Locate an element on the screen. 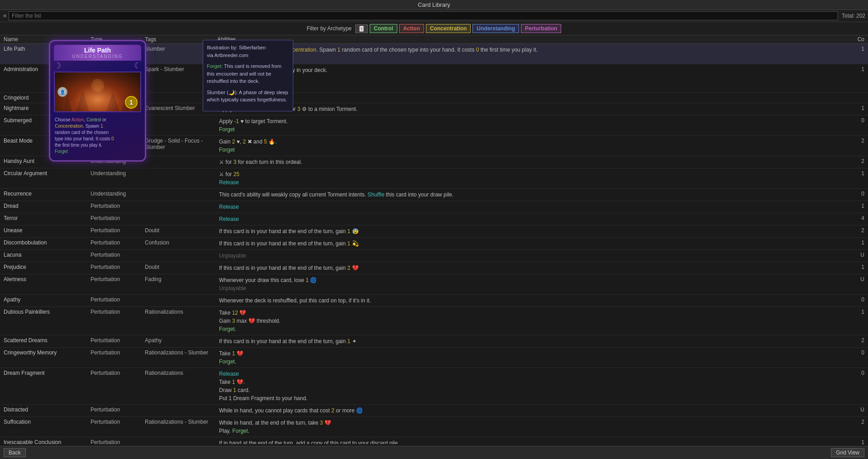 The width and height of the screenshot is (868, 459). card-abilities: Gain 2 ♥, 2 ✖ and 5 🔥. Forget is located at coordinates (534, 146).